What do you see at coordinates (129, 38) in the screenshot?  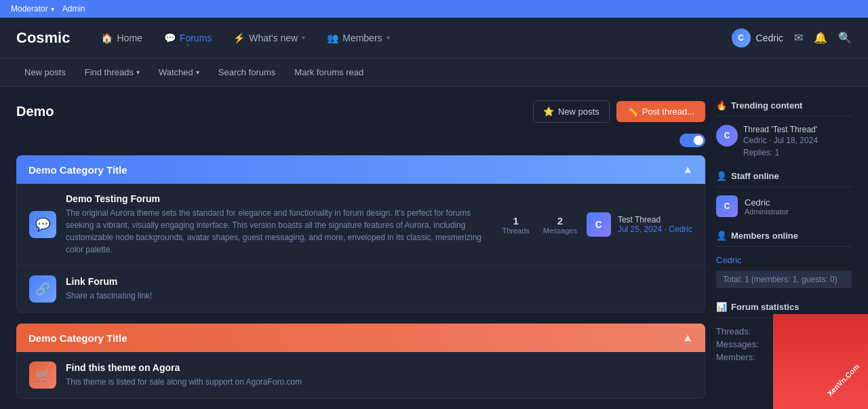 I see `nav-home-label: Home` at bounding box center [129, 38].